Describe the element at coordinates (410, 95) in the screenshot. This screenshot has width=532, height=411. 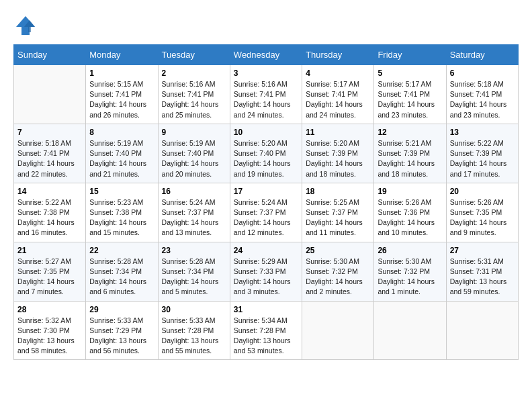
I see `calendar-cell: 5Sunrise: 5:17 AM Sunset: 7:41 PM Daylig…` at that location.